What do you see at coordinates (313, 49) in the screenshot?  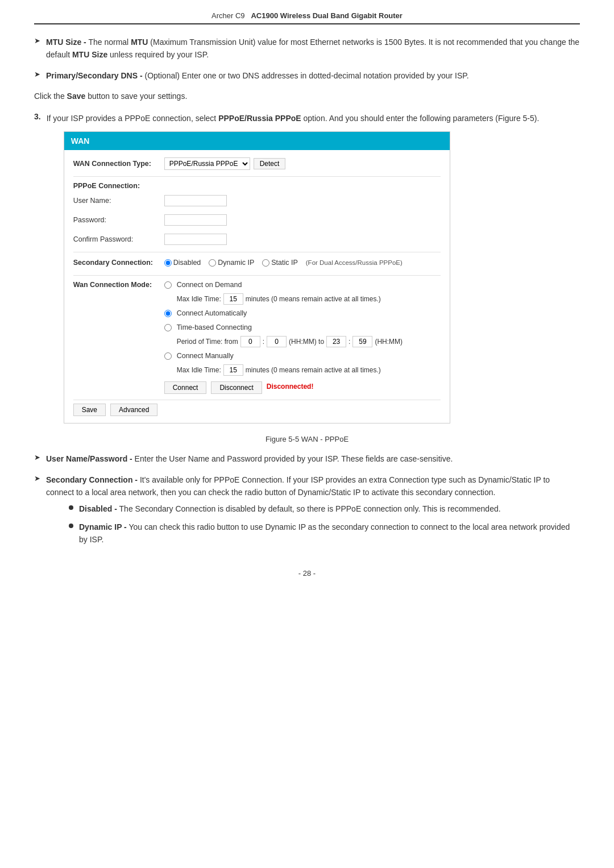 I see `mtu-content: MTU Size - The normal MTU (Maximum Trans…` at bounding box center [313, 49].